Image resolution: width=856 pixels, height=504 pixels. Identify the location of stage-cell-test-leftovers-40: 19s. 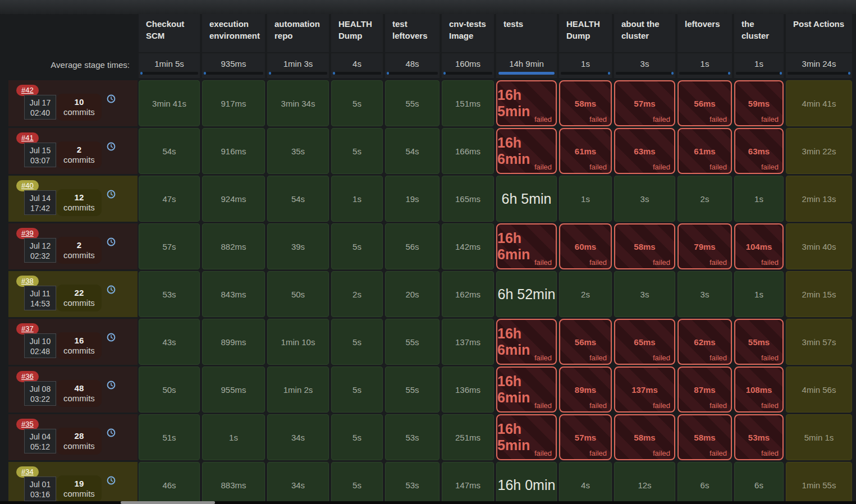
(412, 199).